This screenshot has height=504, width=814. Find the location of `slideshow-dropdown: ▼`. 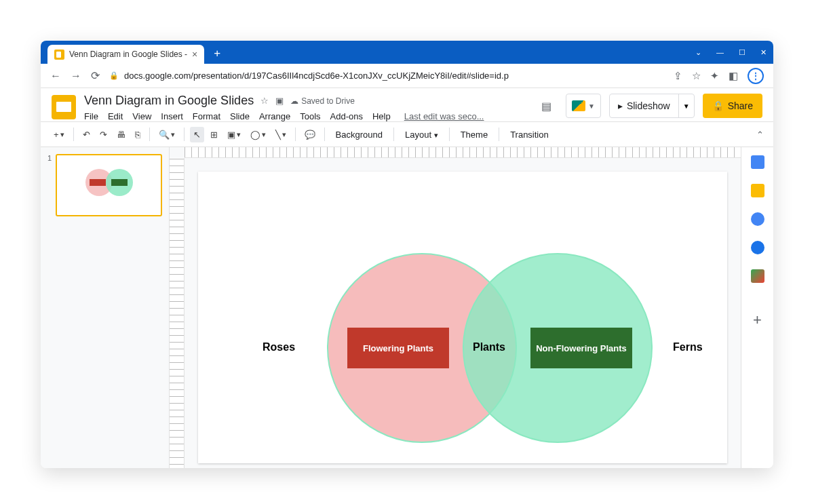

slideshow-dropdown: ▼ is located at coordinates (686, 106).